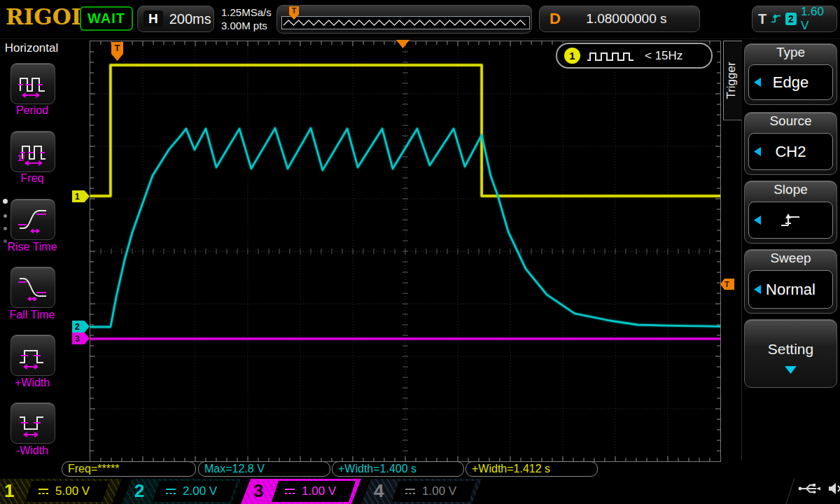 Image resolution: width=840 pixels, height=504 pixels. I want to click on speaker-muted-icon, so click(834, 489).